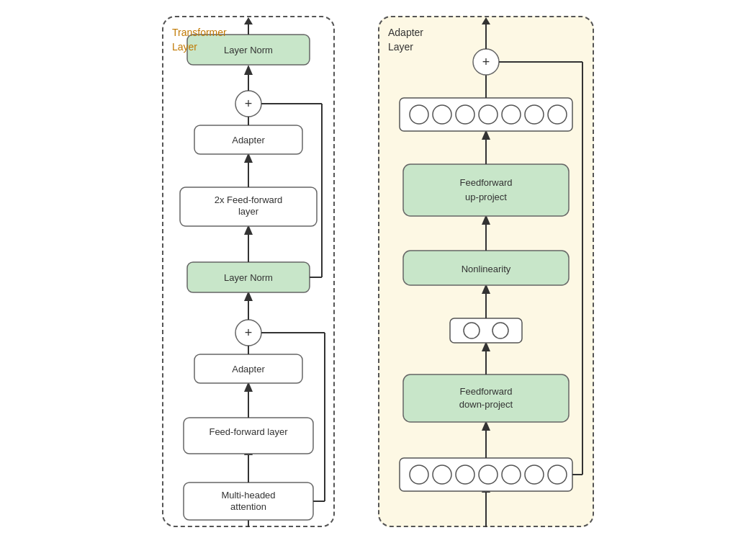 This screenshot has height=543, width=756. What do you see at coordinates (248, 432) in the screenshot?
I see `svg-text: Feed-forward layer` at bounding box center [248, 432].